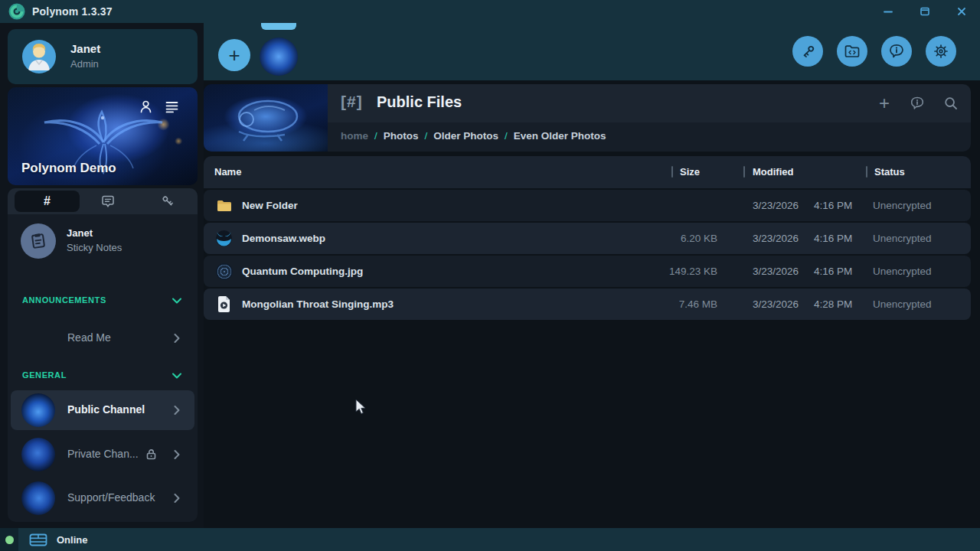 This screenshot has height=551, width=980. I want to click on status-text: Online, so click(72, 540).